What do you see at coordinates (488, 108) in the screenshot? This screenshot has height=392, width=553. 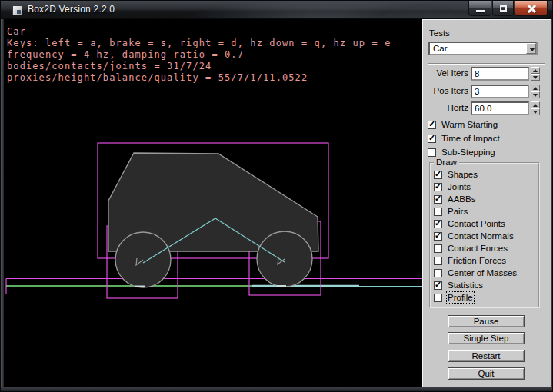 I see `hertz-row: Hertz` at bounding box center [488, 108].